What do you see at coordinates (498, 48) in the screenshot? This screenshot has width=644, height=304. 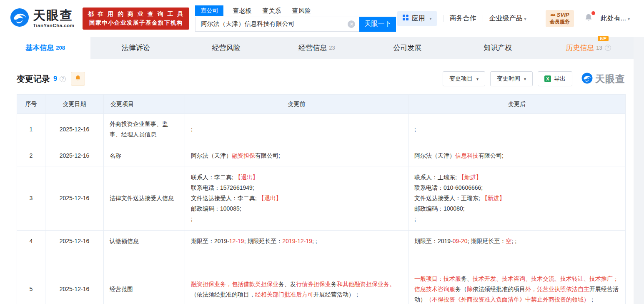 I see `nav-tab-label: 知识产权` at bounding box center [498, 48].